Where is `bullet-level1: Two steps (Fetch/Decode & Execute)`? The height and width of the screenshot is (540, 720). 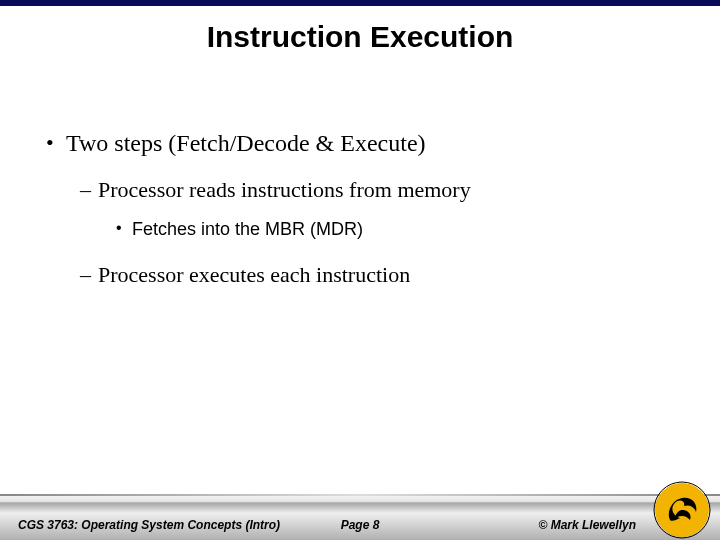
bullet-level1: Two steps (Fetch/Decode & Execute) is located at coordinates (365, 144).